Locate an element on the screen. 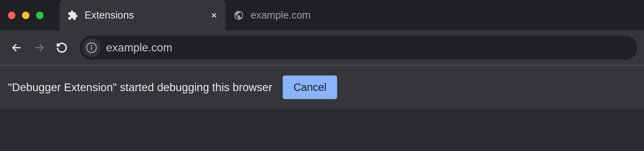  window-controls is located at coordinates (26, 15).